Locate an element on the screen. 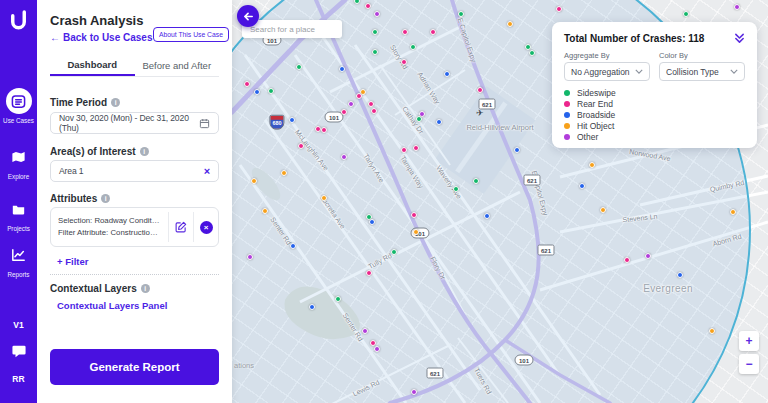  sidebar-item-label: Reports is located at coordinates (18, 274).